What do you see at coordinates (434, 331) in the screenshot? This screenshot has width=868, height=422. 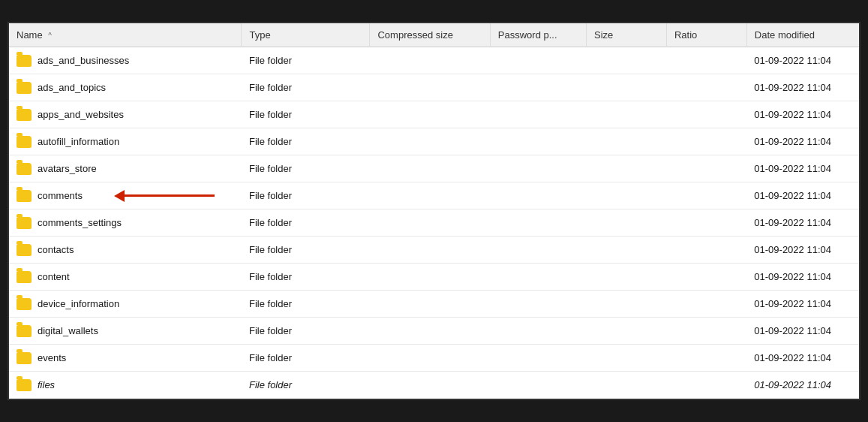 I see `table-row: digital_walletsFile folder01-09-2022 11:…` at bounding box center [434, 331].